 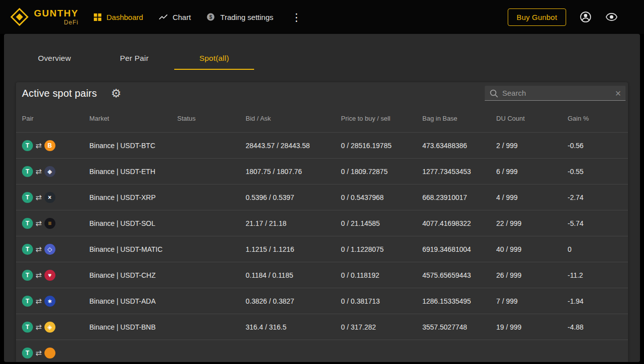 I want to click on price-to-buy-sell-cell: 0 / 28516.19785, so click(x=381, y=146).